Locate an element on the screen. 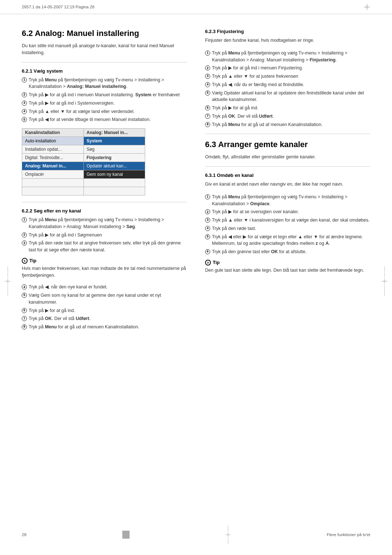 This screenshot has width=392, height=555. steps-6-2-1: 1 Tryk på Menu på fjernbetjeningen og væ… is located at coordinates (105, 100).